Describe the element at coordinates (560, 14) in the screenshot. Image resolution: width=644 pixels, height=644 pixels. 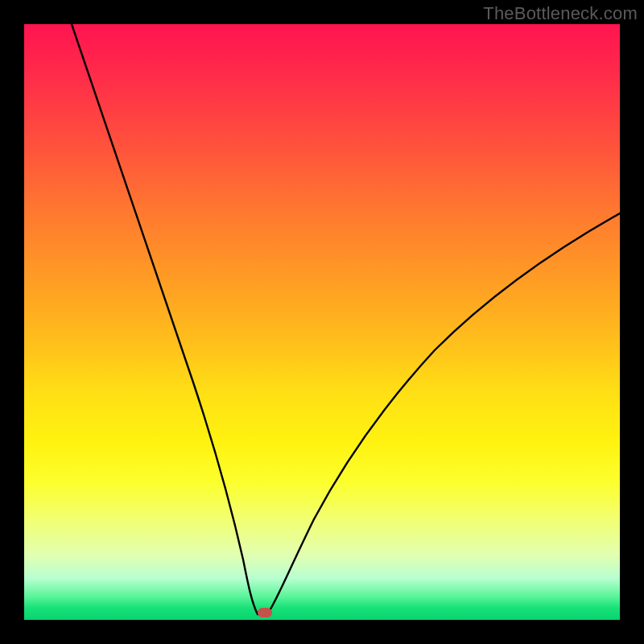
I see `watermark-text: TheBottleneck.com` at that location.